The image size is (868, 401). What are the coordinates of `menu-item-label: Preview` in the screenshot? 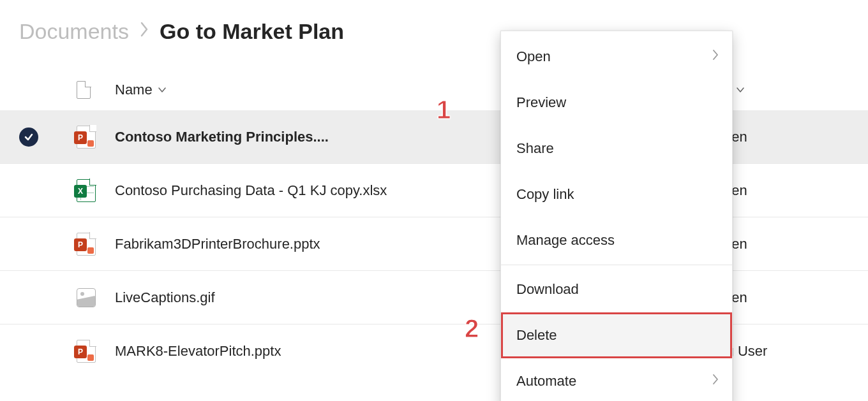 It's located at (541, 103).